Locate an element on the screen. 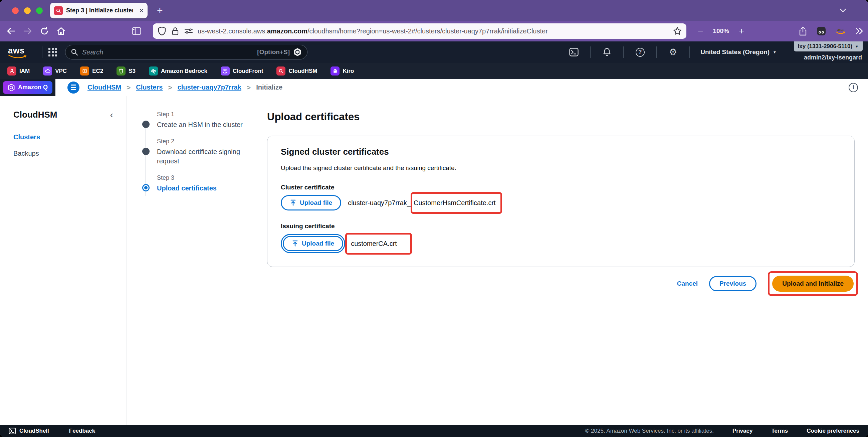 This screenshot has width=868, height=437. footer-cookie-preferences: Cookie preferences is located at coordinates (833, 431).